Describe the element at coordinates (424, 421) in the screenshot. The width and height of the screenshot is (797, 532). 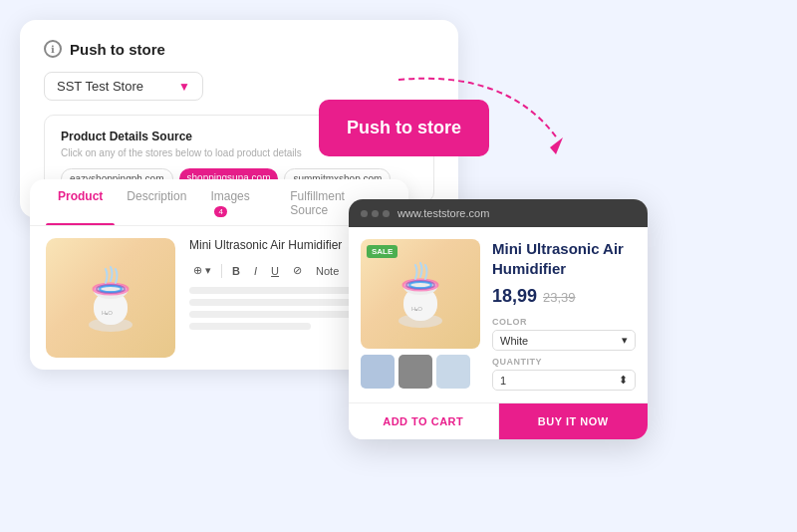
I see `add-to-cart-button: ADD TO CART` at that location.